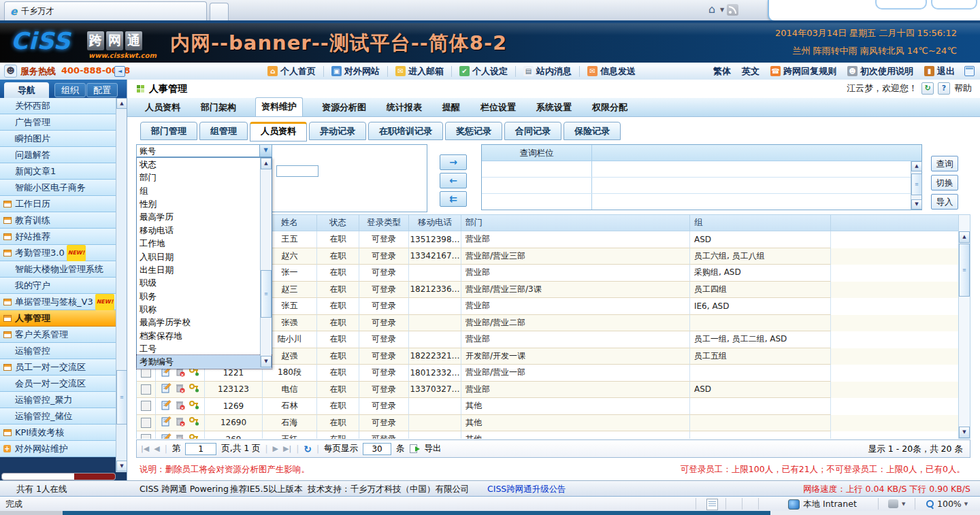 The height and width of the screenshot is (515, 980). What do you see at coordinates (964, 327) in the screenshot?
I see `table-scrollbar: ▲ ≡ ▼` at bounding box center [964, 327].